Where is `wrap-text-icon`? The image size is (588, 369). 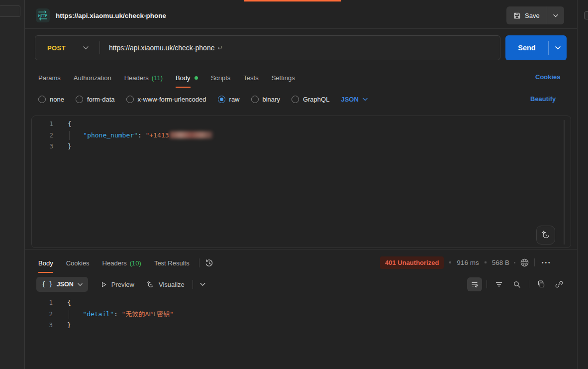 wrap-text-icon is located at coordinates (475, 284).